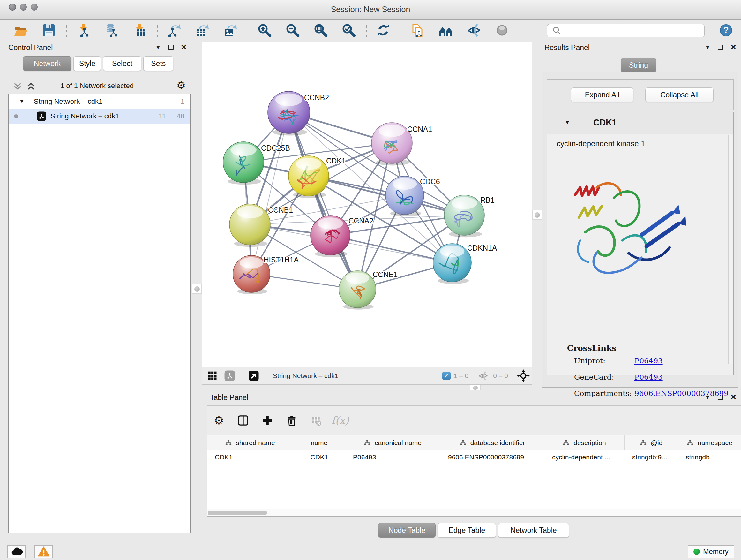  What do you see at coordinates (21, 30) in the screenshot?
I see `open-folder-icon` at bounding box center [21, 30].